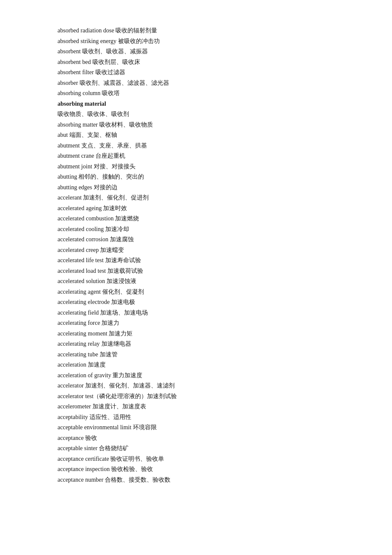 Image resolution: width=392 pixels, height=555 pixels. I want to click on list-item: absorbed striking energy 被吸收的冲击功, so click(196, 42).